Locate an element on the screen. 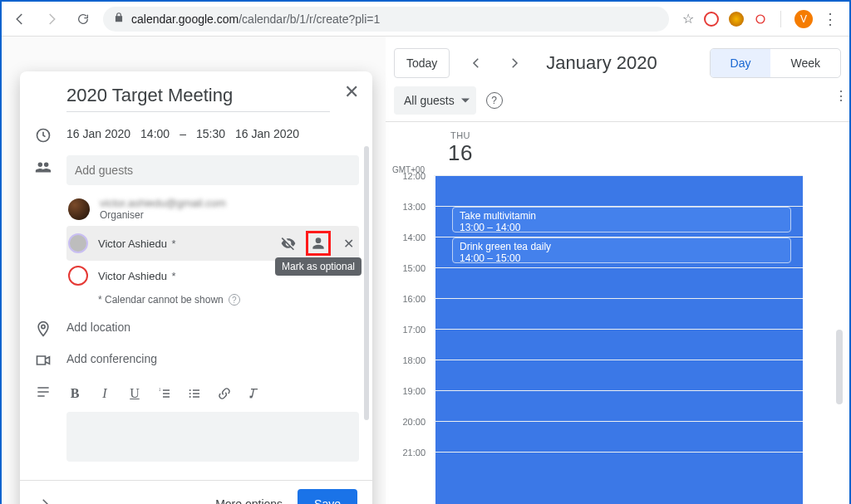  hour-label: 14:00 is located at coordinates (406, 237).